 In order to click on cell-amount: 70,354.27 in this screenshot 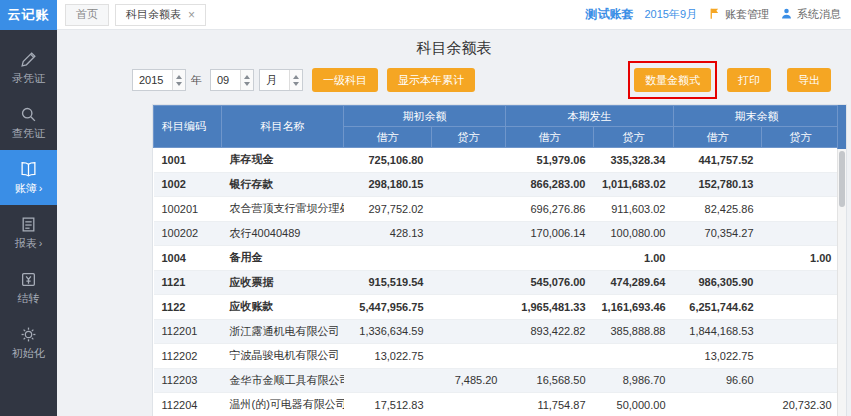, I will do `click(718, 234)`.